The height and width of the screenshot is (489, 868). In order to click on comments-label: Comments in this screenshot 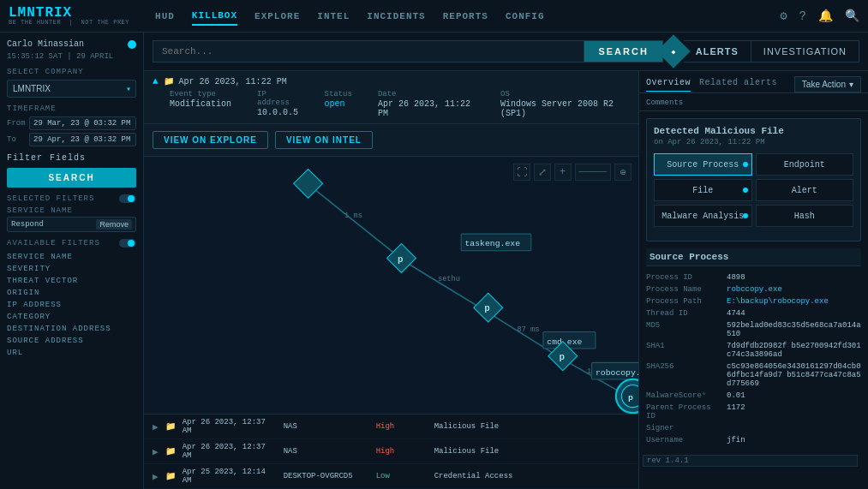, I will do `click(665, 103)`.